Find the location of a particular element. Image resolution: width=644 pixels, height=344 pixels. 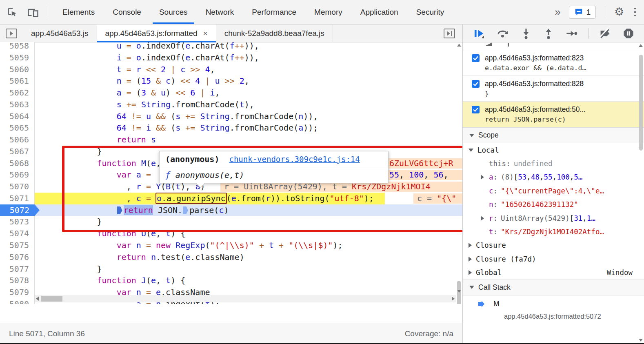

breakpoint-code: return JSON.parse(c) is located at coordinates (562, 119).